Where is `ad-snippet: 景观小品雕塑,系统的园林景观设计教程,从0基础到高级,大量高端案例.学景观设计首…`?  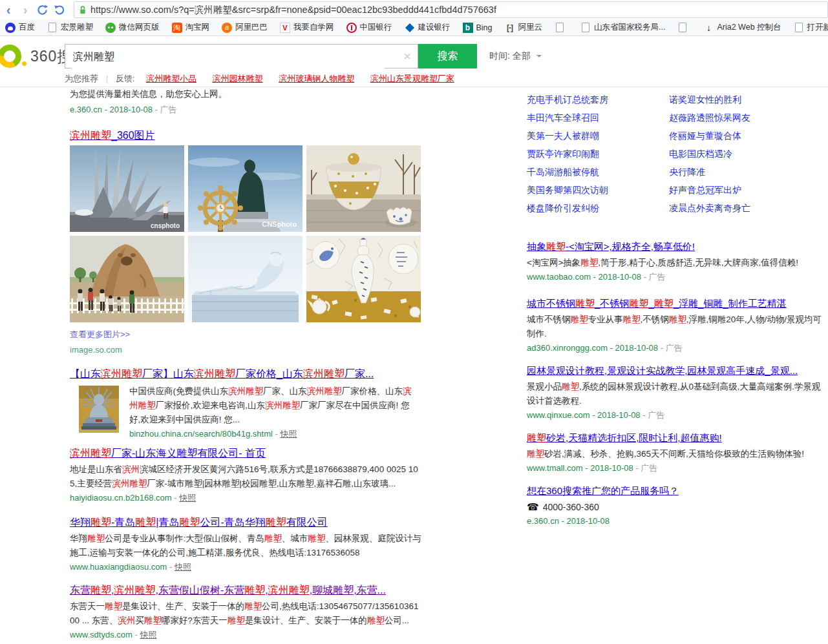 ad-snippet: 景观小品雕塑,系统的园林景观设计教程,从0基础到高级,大量高端案例.学景观设计首… is located at coordinates (675, 394).